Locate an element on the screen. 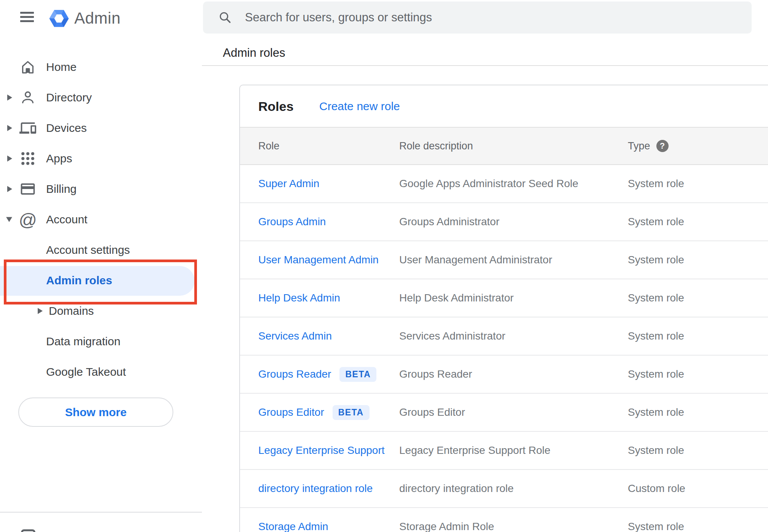 The image size is (768, 532). breadcrumb: Admin roles is located at coordinates (254, 53).